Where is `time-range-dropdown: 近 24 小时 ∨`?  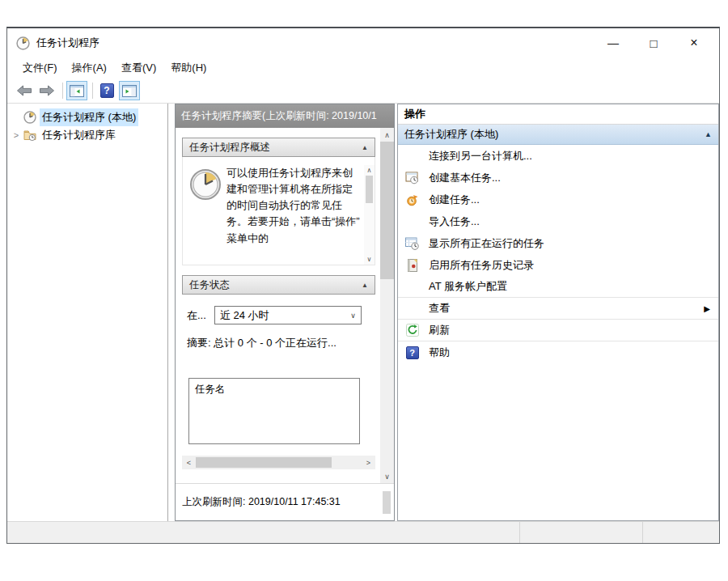 time-range-dropdown: 近 24 小时 ∨ is located at coordinates (288, 316).